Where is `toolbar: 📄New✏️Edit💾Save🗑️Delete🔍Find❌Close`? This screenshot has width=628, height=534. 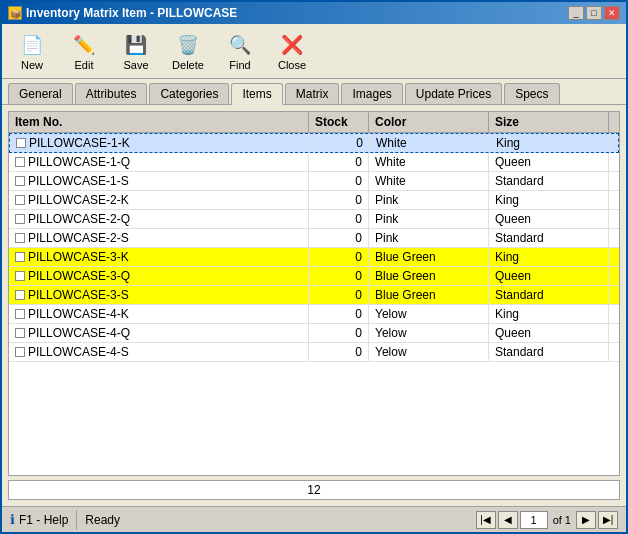 toolbar: 📄New✏️Edit💾Save🗑️Delete🔍Find❌Close is located at coordinates (314, 52).